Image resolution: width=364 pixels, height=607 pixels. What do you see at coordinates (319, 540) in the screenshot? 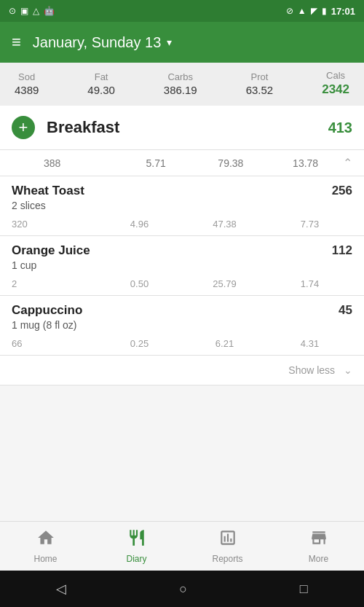
I see `more-icon` at bounding box center [319, 540].